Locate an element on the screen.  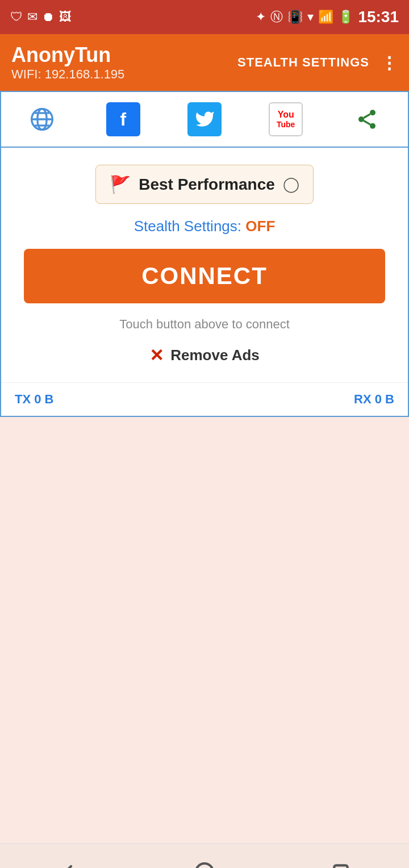
profile-selector: 🚩 Best Performance ◯ is located at coordinates (204, 184).